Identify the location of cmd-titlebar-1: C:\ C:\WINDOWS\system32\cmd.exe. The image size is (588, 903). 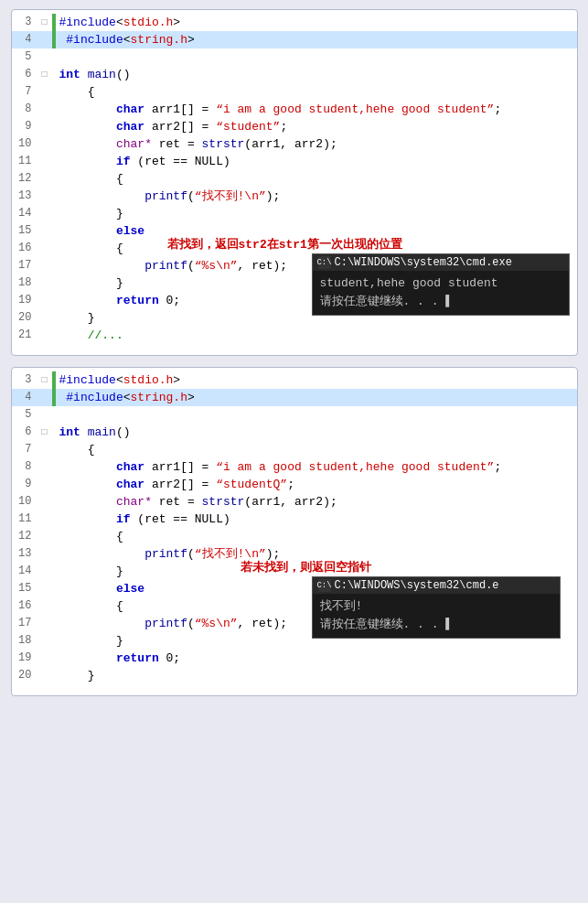
(441, 263).